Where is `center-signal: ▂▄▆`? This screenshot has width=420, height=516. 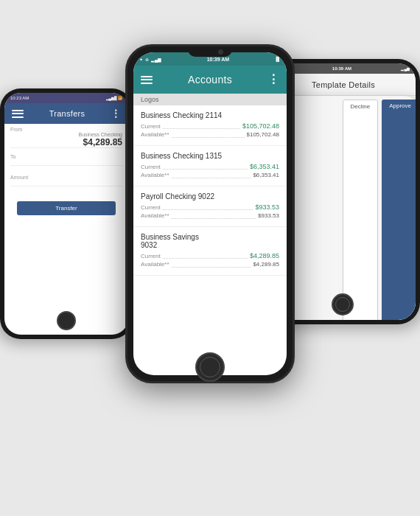 center-signal: ▂▄▆ is located at coordinates (156, 59).